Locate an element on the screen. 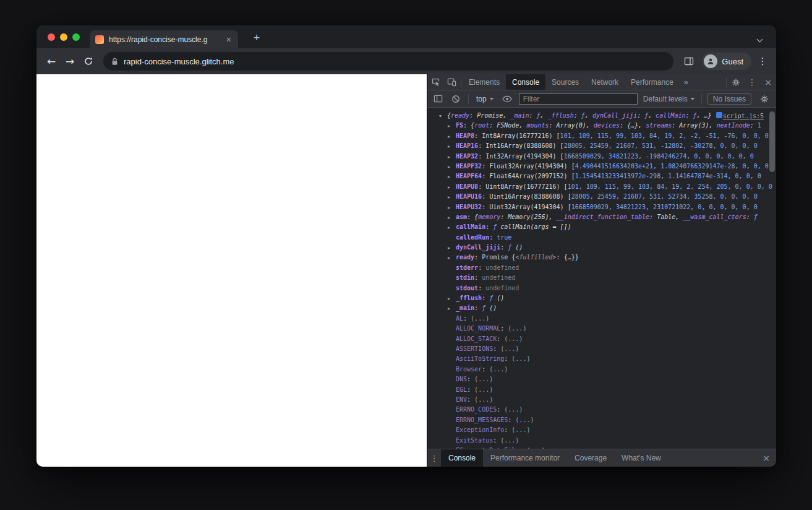 The height and width of the screenshot is (510, 812). object-badge-icon is located at coordinates (719, 115).